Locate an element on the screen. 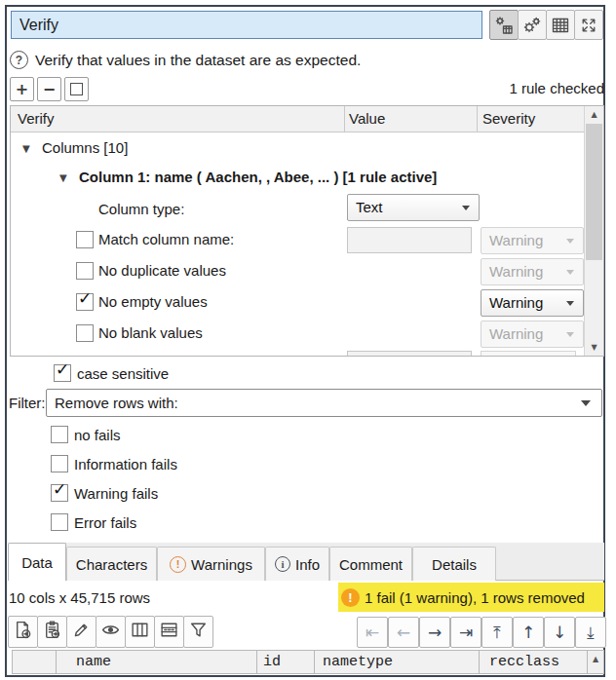 The width and height of the screenshot is (616, 680). last-row-button: ⤓ is located at coordinates (591, 632).